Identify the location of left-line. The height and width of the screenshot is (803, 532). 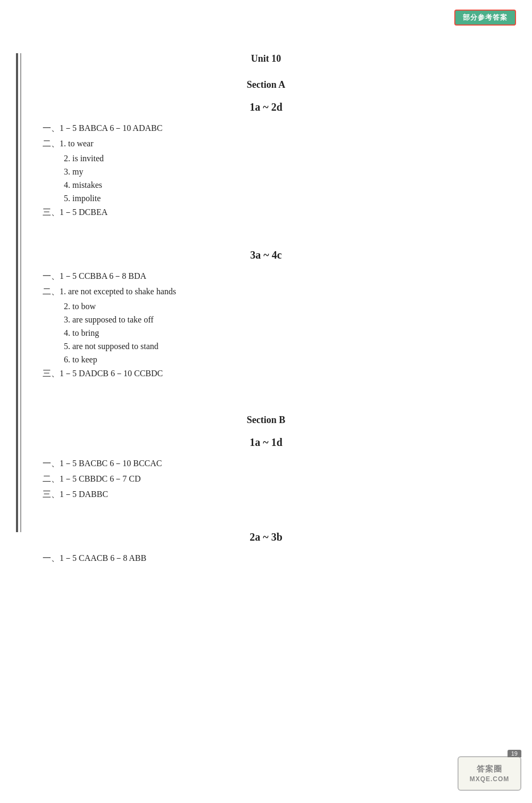
(21, 293).